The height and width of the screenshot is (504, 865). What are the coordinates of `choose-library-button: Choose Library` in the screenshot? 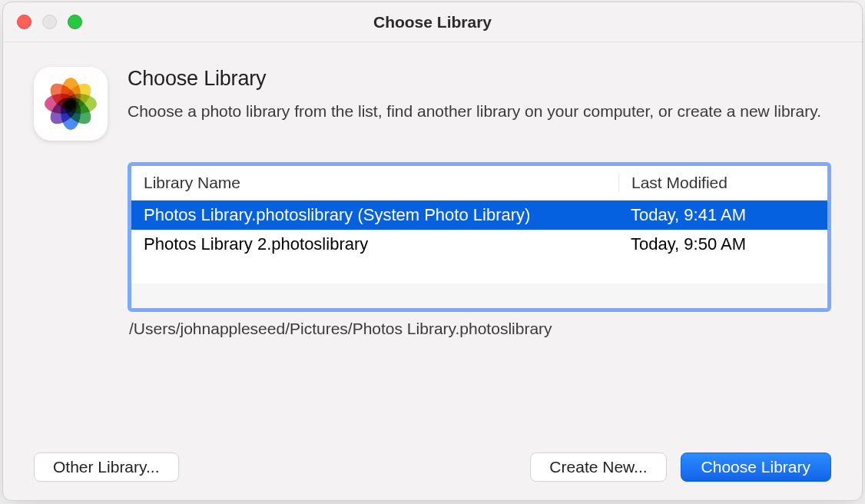 It's located at (756, 467).